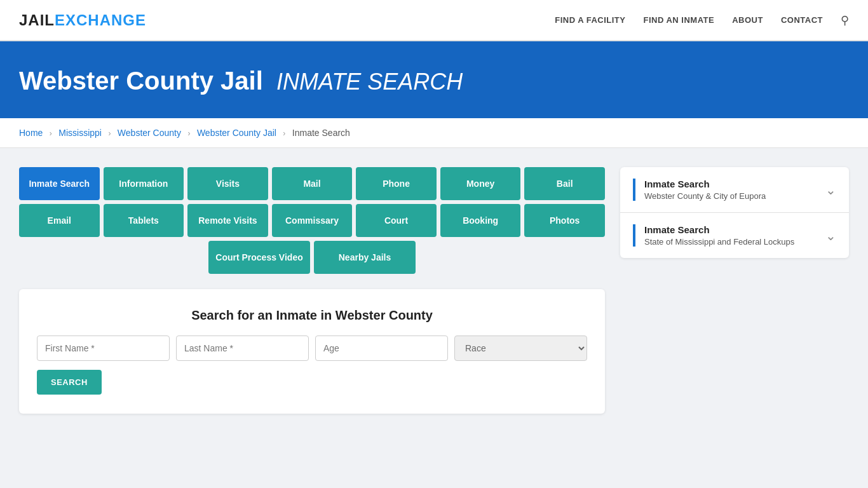 This screenshot has width=868, height=488. I want to click on tab-mail: Mail, so click(313, 184).